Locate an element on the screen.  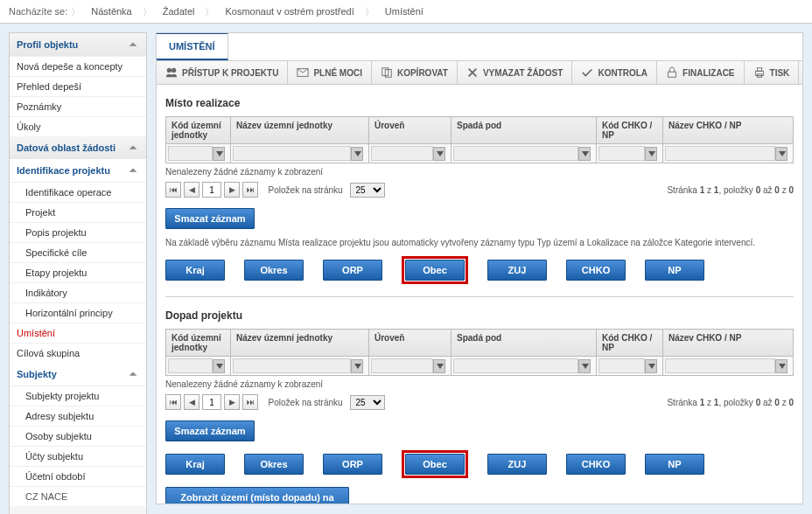
toolbar-kontrola: KONTROLA is located at coordinates (614, 73).